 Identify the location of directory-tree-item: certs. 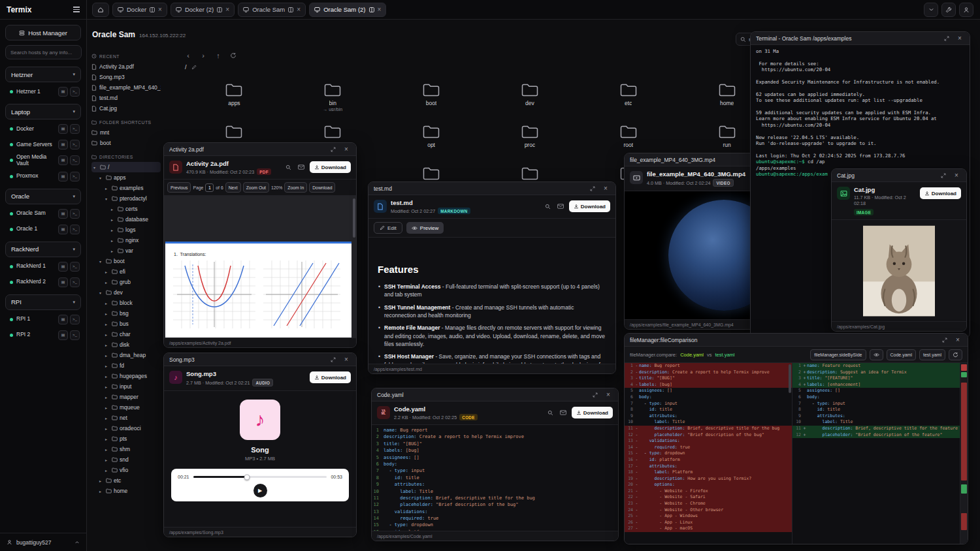
(126, 209).